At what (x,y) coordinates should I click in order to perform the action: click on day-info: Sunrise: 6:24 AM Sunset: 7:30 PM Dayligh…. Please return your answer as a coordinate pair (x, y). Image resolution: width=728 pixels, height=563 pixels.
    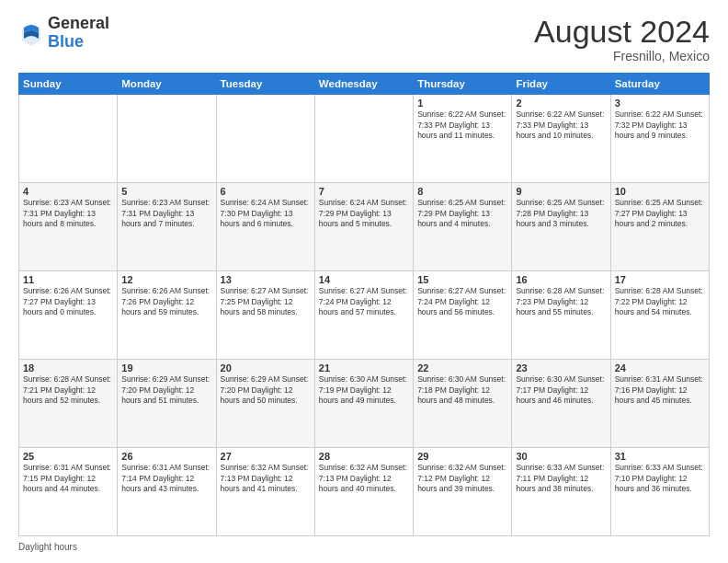
    Looking at the image, I should click on (266, 213).